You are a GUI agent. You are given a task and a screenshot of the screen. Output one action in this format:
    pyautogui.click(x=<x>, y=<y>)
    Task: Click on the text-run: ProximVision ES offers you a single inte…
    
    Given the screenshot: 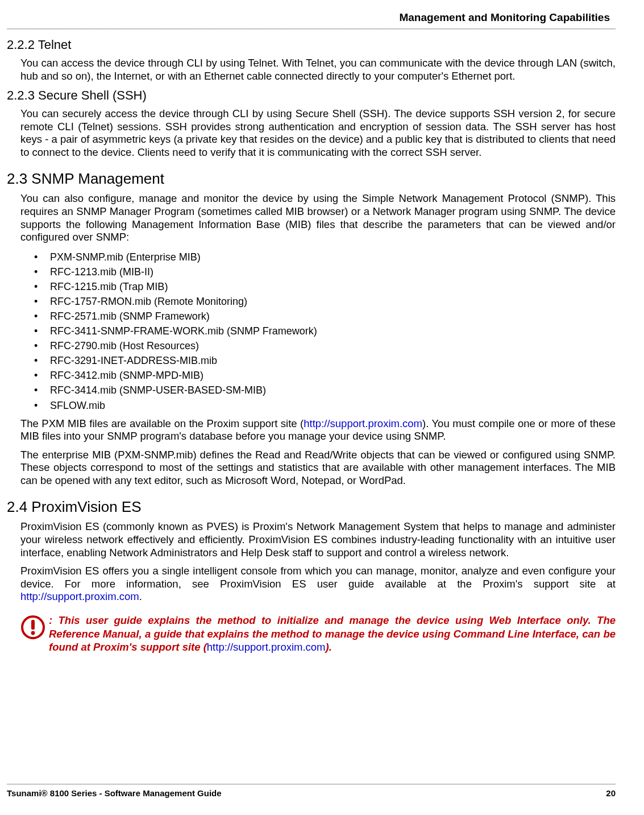 What is the action you would take?
    pyautogui.click(x=318, y=577)
    